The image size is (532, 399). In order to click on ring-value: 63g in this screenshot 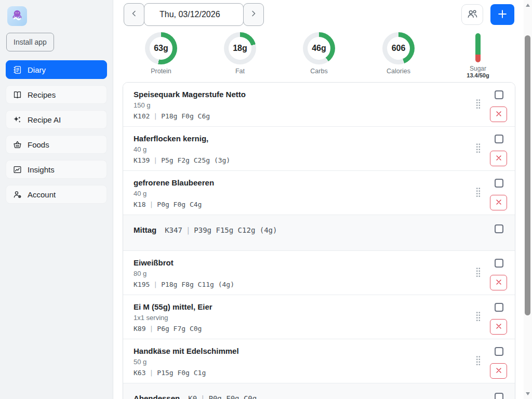, I will do `click(161, 48)`.